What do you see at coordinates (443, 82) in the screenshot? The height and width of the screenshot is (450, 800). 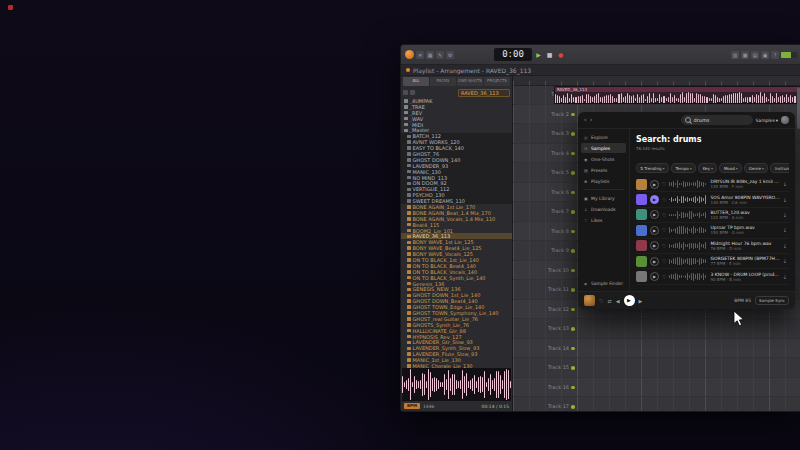 I see `browser-tab: PACKS` at bounding box center [443, 82].